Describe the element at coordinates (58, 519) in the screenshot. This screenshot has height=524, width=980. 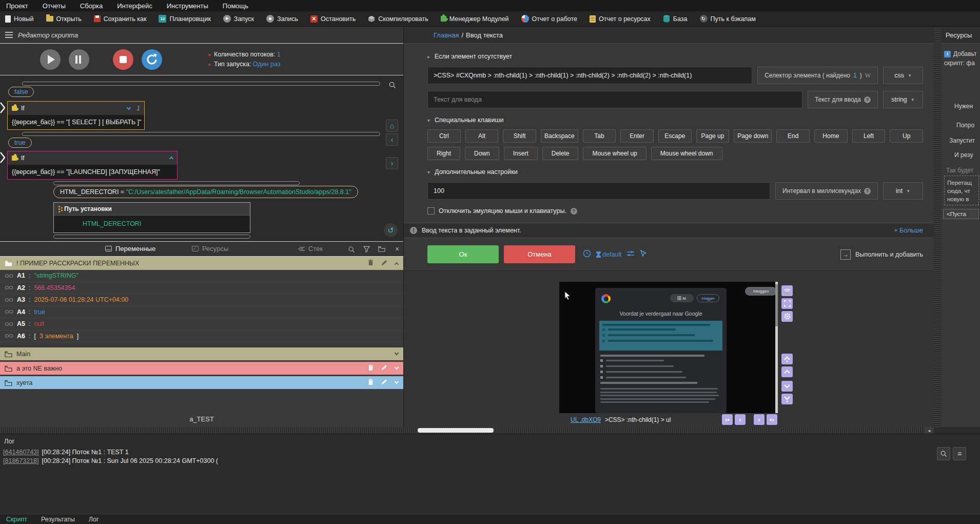
I see `tab-results: Результаты` at that location.